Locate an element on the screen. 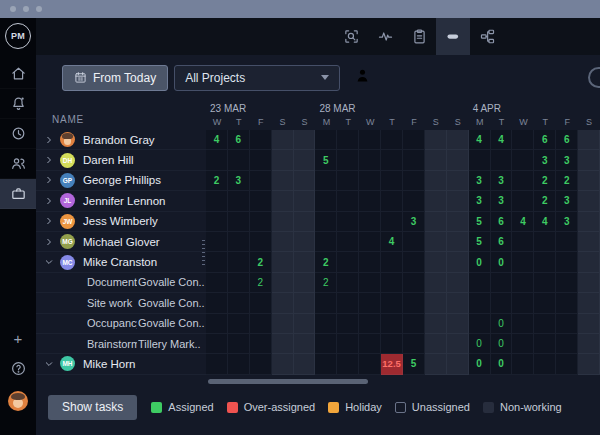  chevron-down-icon is located at coordinates (49, 364).